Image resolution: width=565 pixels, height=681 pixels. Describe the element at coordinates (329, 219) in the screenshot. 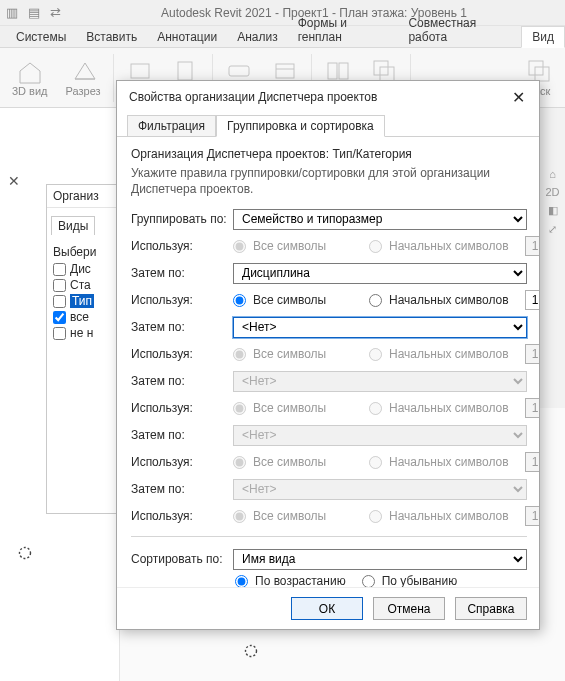

I see `group-by-row: Группировать по:Семейство и типоразмер` at that location.